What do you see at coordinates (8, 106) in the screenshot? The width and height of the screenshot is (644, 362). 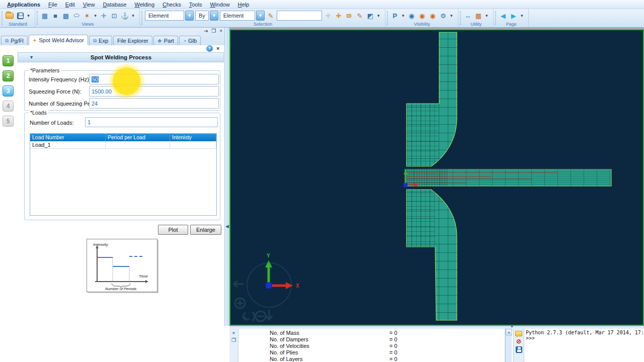 I see `wizard-step-4: 4` at bounding box center [8, 106].